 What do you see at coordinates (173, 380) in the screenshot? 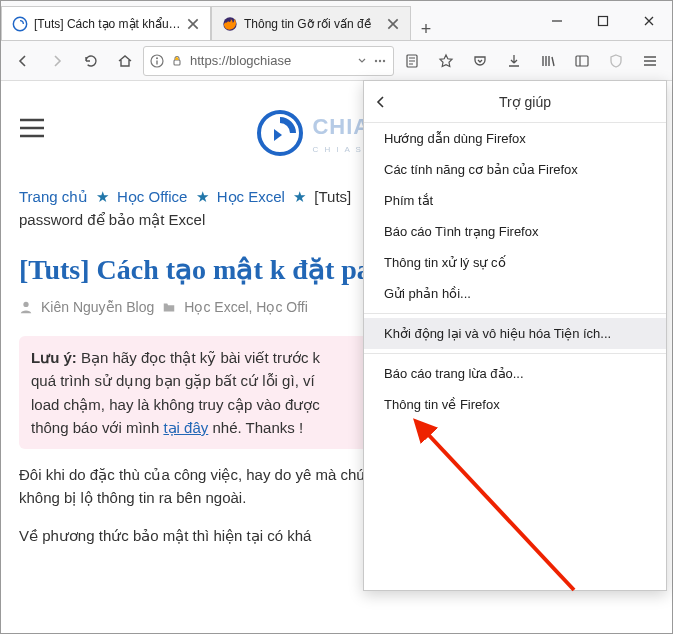
I see `notice-text: quá trình sử dụng bạn gặp bất cứ lỗi gì,…` at bounding box center [173, 380].